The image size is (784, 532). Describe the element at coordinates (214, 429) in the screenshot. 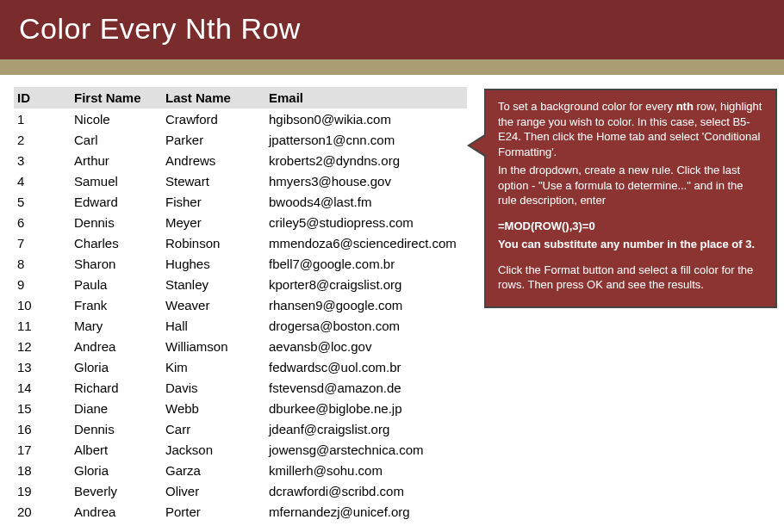

I see `cell-last: Carr` at that location.